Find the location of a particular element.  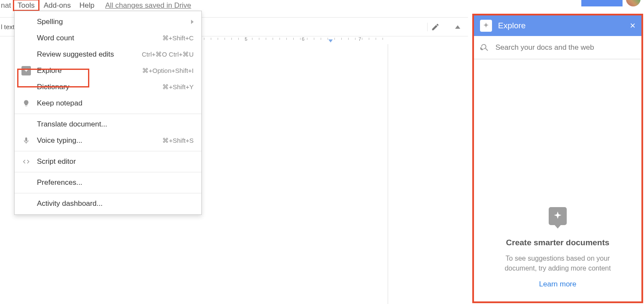

menu-item-voice-typing: Voice typing...⌘+Shift+S is located at coordinates (108, 141).